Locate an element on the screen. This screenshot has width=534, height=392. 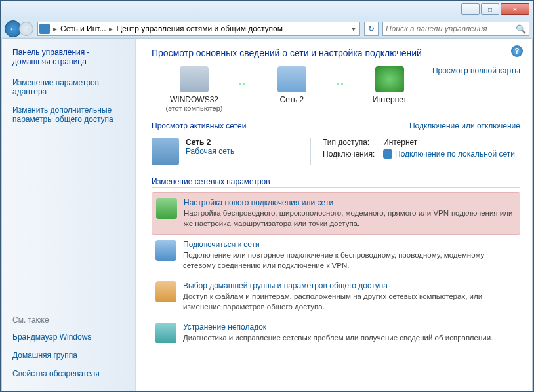
access-type-label: Тип доступа: is located at coordinates (351, 142).